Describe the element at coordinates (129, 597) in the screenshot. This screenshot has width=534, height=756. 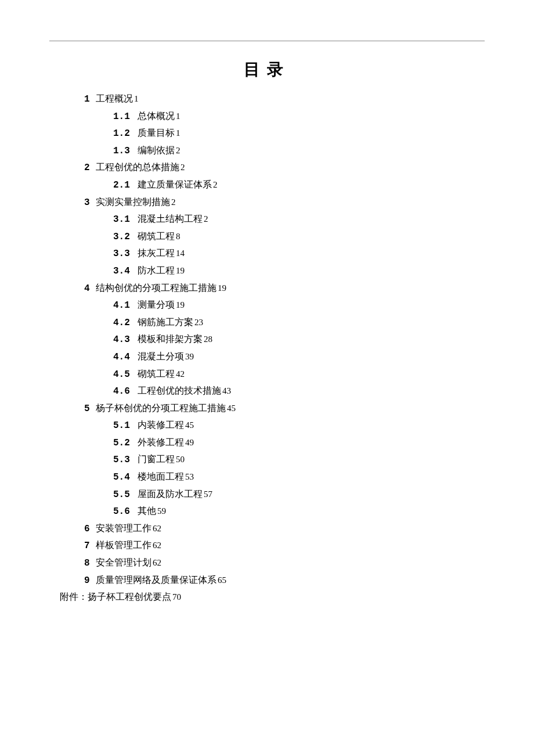
I see `appendix-text: 扬子杯工程创优要点` at that location.